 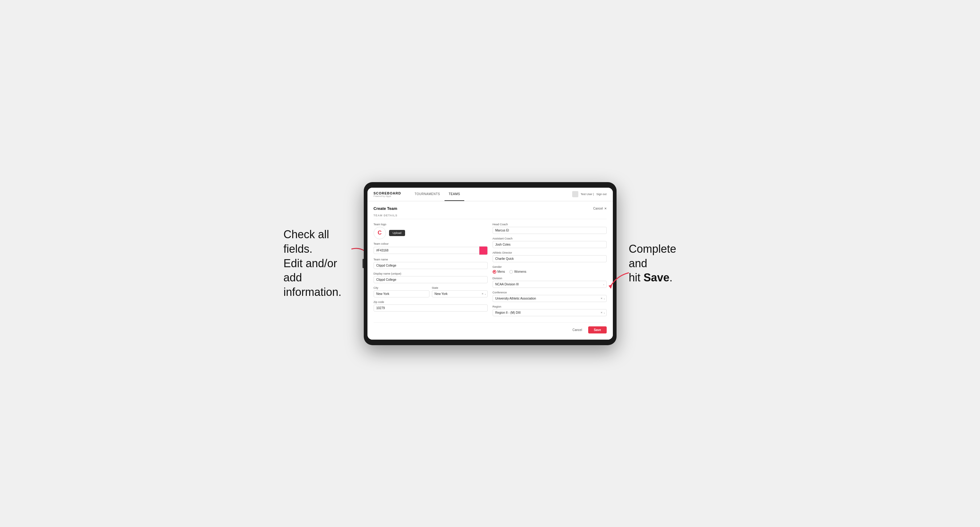 I want to click on state-clear-icon: ✕, so click(x=482, y=294).